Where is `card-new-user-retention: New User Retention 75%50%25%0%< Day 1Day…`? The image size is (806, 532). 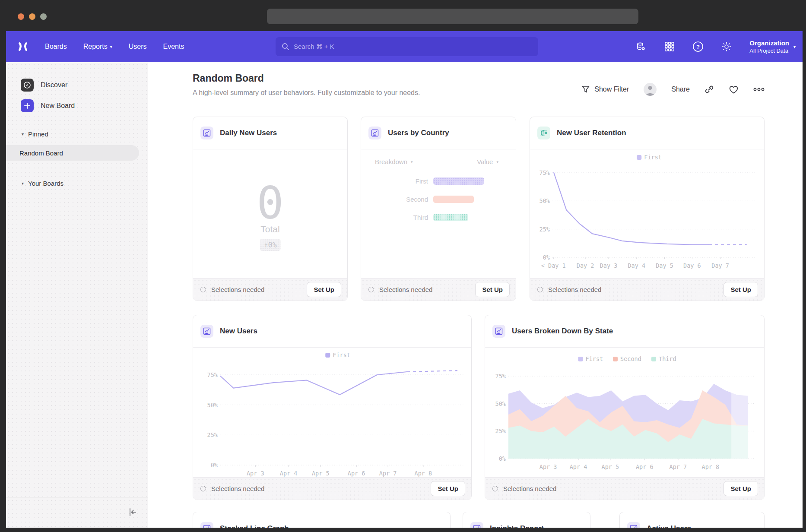
card-new-user-retention: New User Retention 75%50%25%0%< Day 1Day… is located at coordinates (647, 209).